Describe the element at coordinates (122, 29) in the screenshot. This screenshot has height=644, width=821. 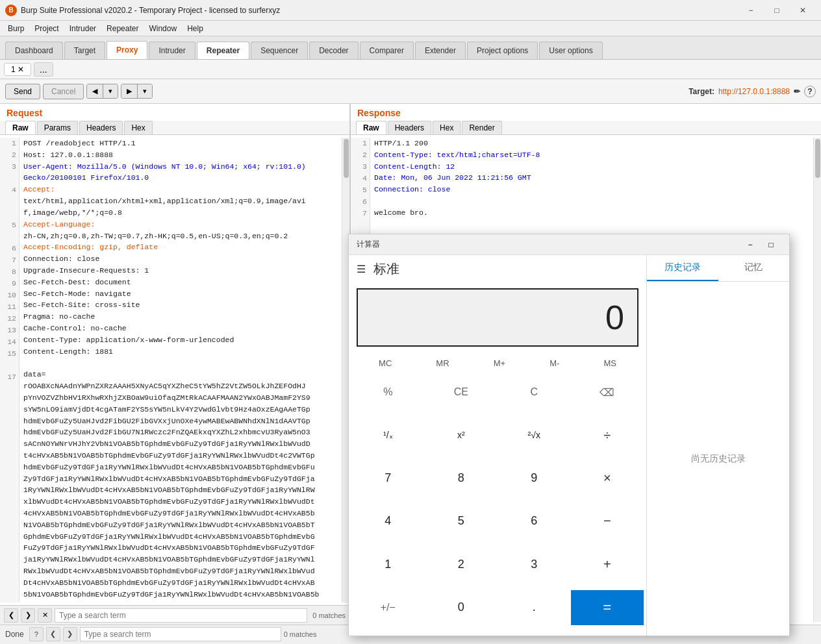
I see `menu-repeater: Repeater` at that location.